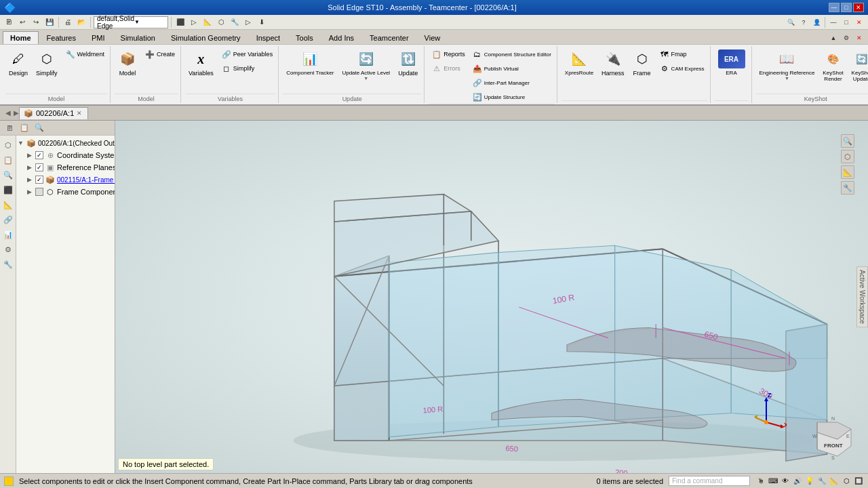 The height and width of the screenshot is (488, 868). I want to click on tab-view: View, so click(433, 38).